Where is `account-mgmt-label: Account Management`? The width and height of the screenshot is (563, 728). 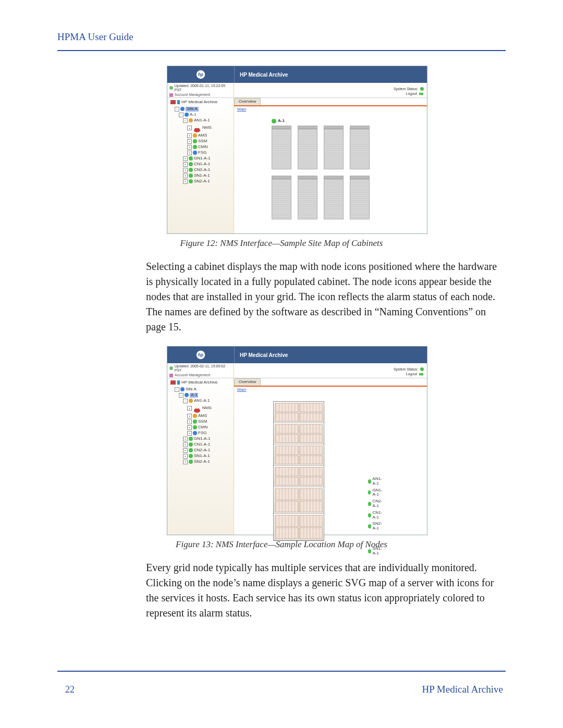
account-mgmt-label: Account Management is located at coordinates (192, 95).